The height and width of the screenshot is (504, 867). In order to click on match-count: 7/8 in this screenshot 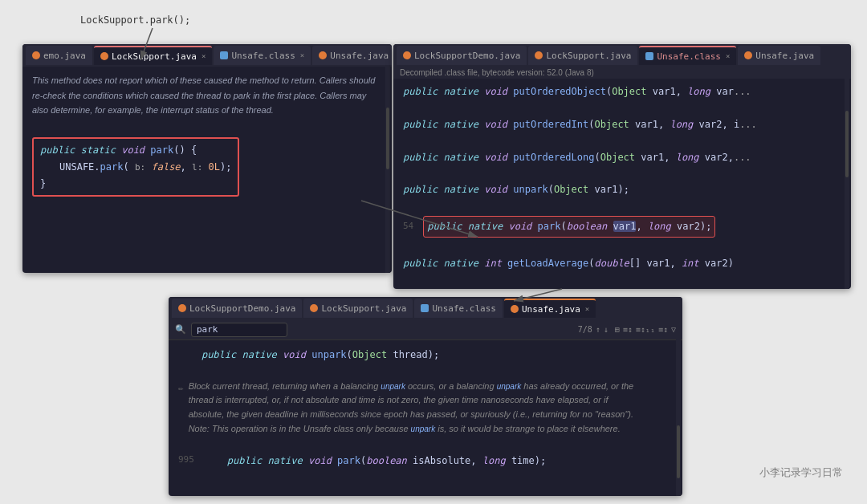, I will do `click(585, 329)`.